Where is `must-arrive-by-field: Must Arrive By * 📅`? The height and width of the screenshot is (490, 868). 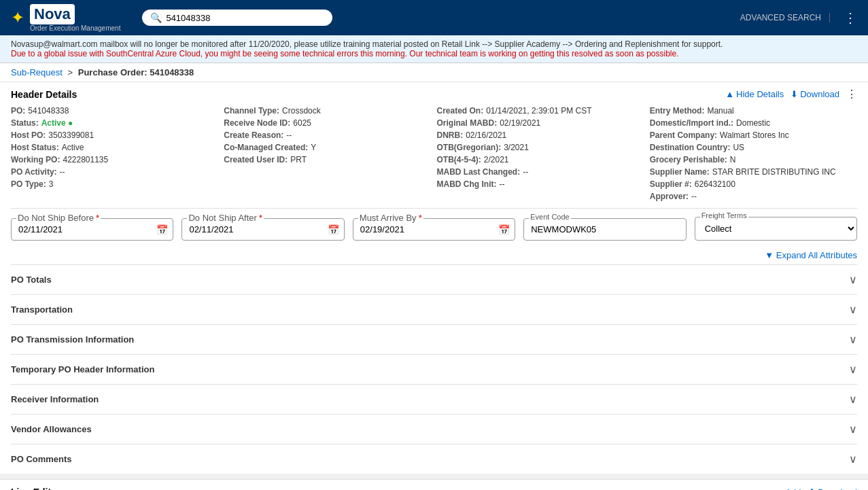
must-arrive-by-field: Must Arrive By * 📅 is located at coordinates (434, 230).